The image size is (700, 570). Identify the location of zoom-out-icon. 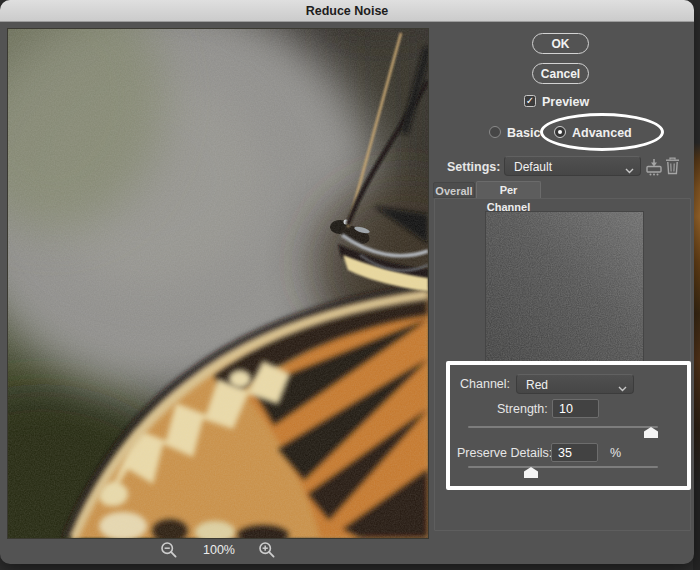
(169, 550).